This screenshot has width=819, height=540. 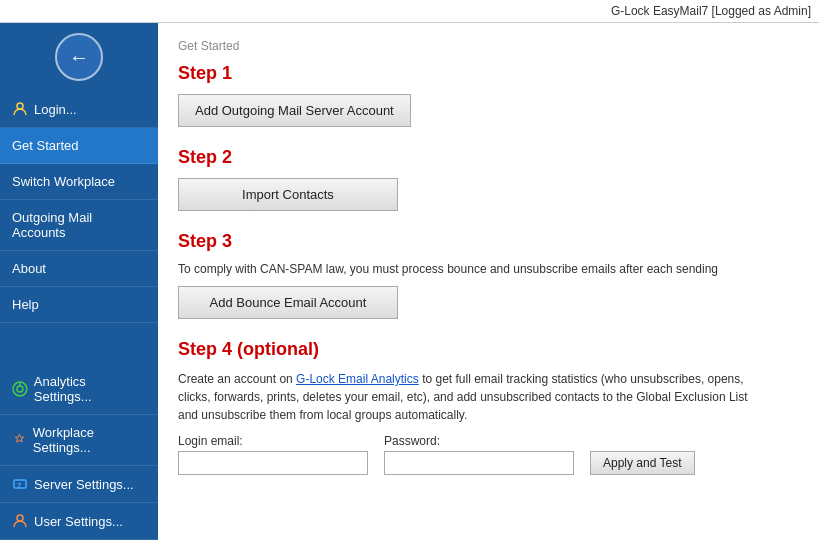 What do you see at coordinates (79, 110) in the screenshot?
I see `sidebar-item-login: Login...` at bounding box center [79, 110].